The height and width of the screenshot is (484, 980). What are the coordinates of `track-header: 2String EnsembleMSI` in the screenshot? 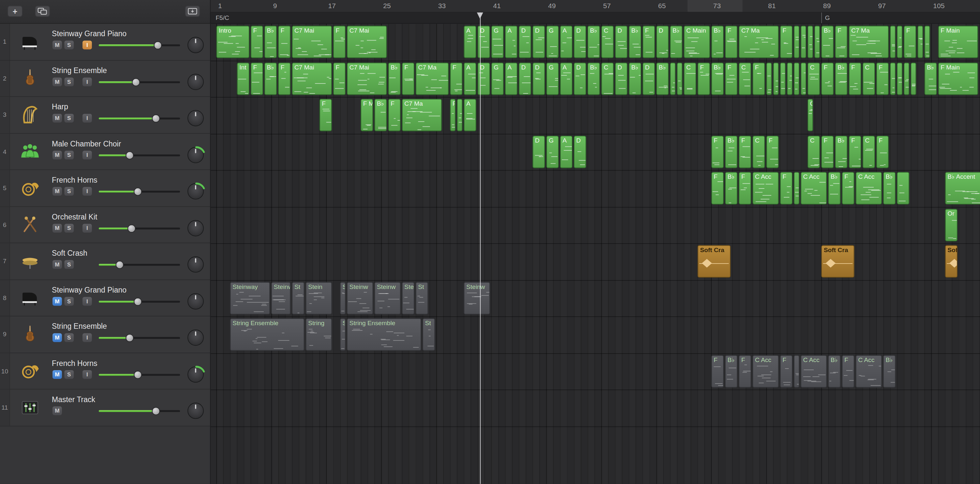 It's located at (105, 79).